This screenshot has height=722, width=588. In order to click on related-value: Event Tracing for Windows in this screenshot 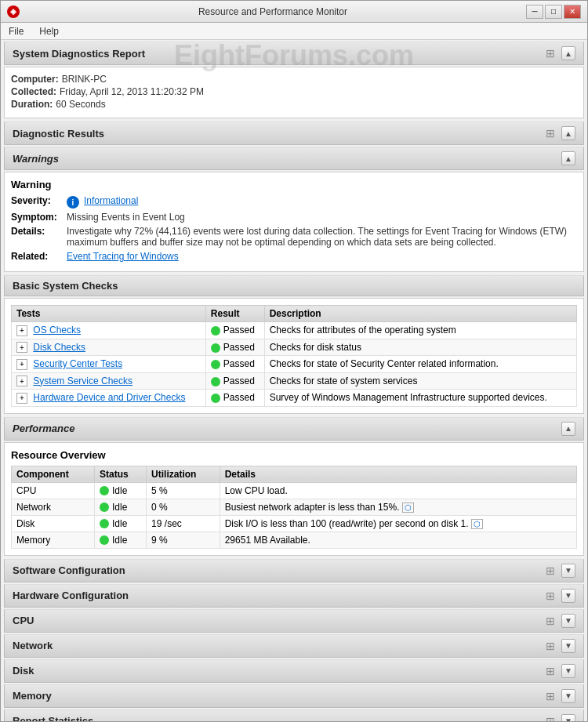, I will do `click(122, 256)`.